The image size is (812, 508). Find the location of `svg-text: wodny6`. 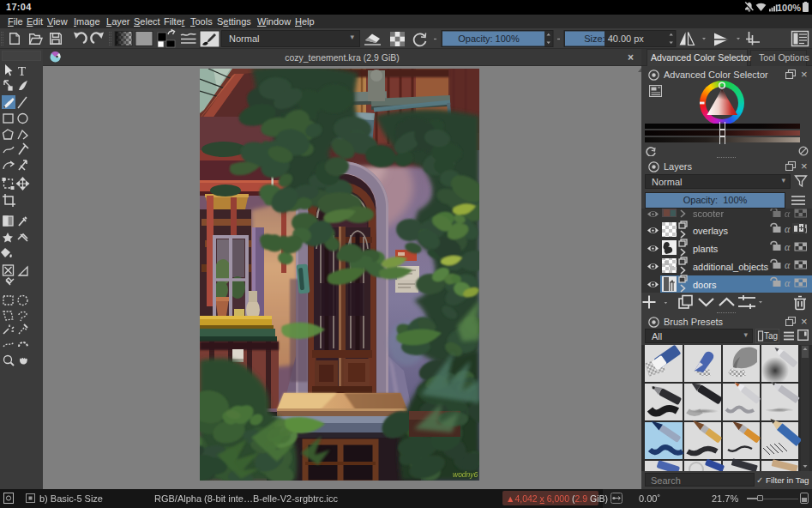

svg-text: wodny6 is located at coordinates (466, 475).